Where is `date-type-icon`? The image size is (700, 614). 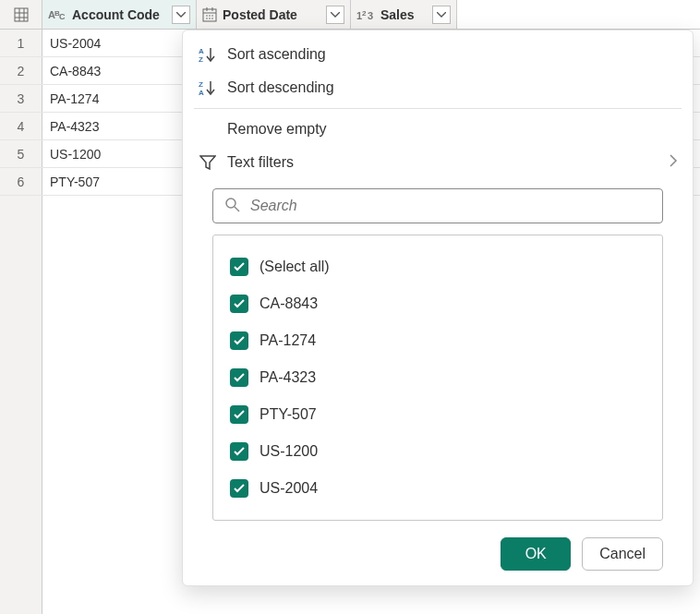
date-type-icon is located at coordinates (210, 15).